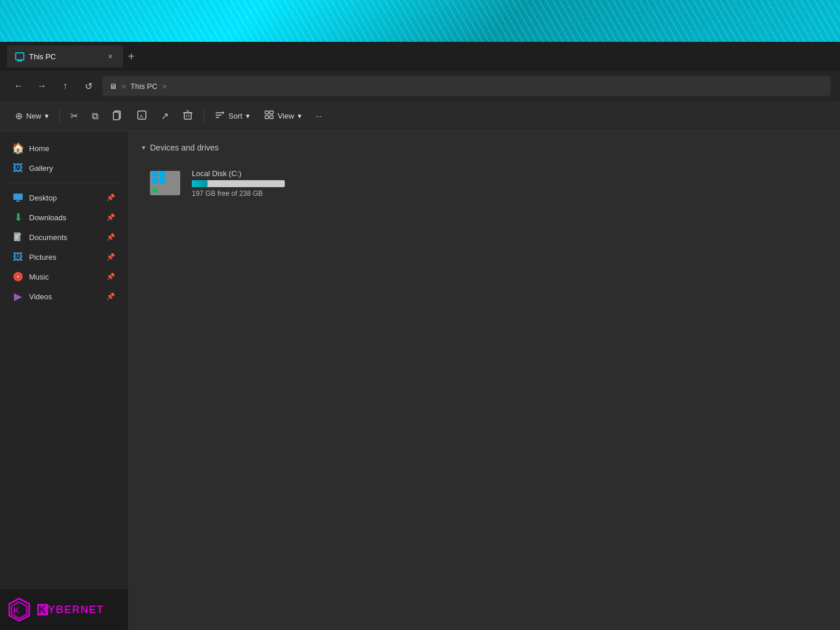 The width and height of the screenshot is (840, 630). I want to click on logo-rest: YBERNET, so click(77, 610).